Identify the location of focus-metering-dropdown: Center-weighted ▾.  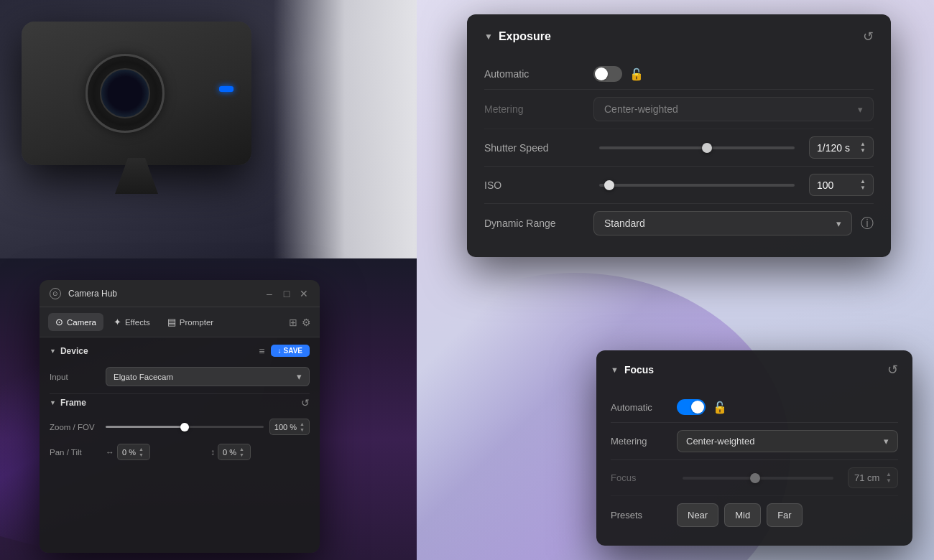
(787, 441).